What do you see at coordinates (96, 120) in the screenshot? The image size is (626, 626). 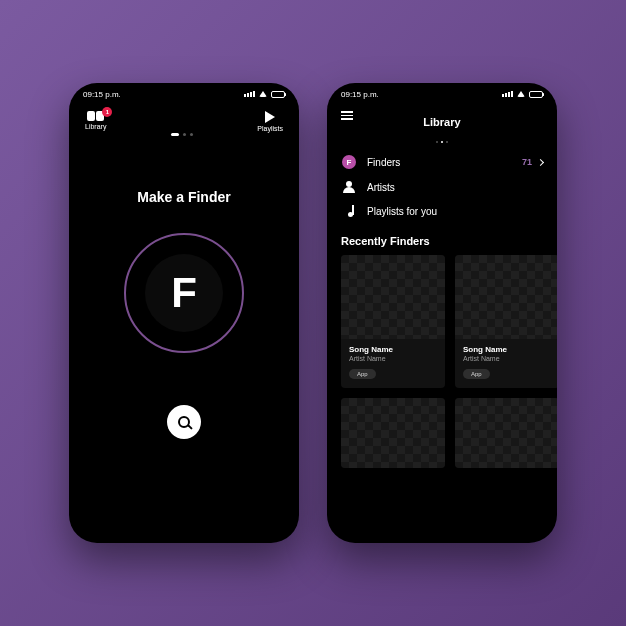 I see `library-button: 1 Library` at bounding box center [96, 120].